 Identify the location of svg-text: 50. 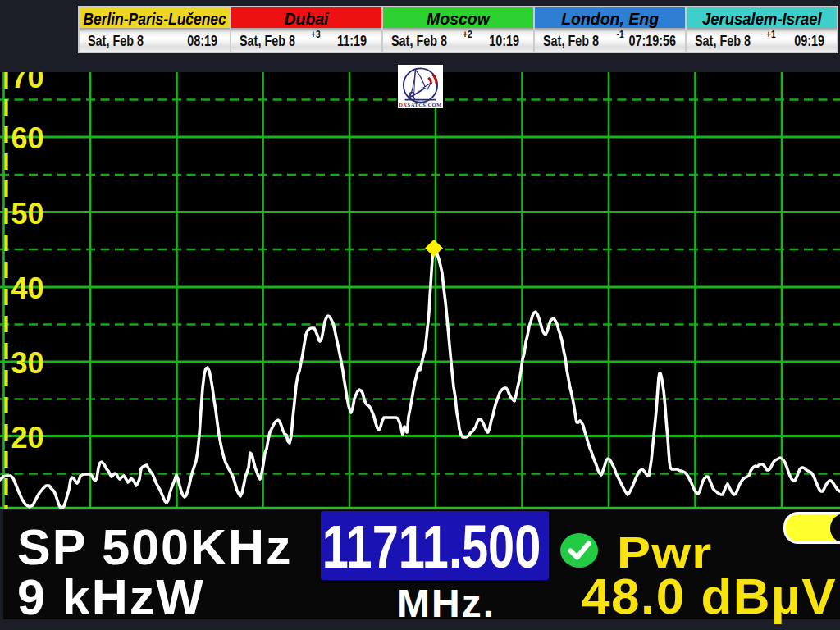
(28, 213).